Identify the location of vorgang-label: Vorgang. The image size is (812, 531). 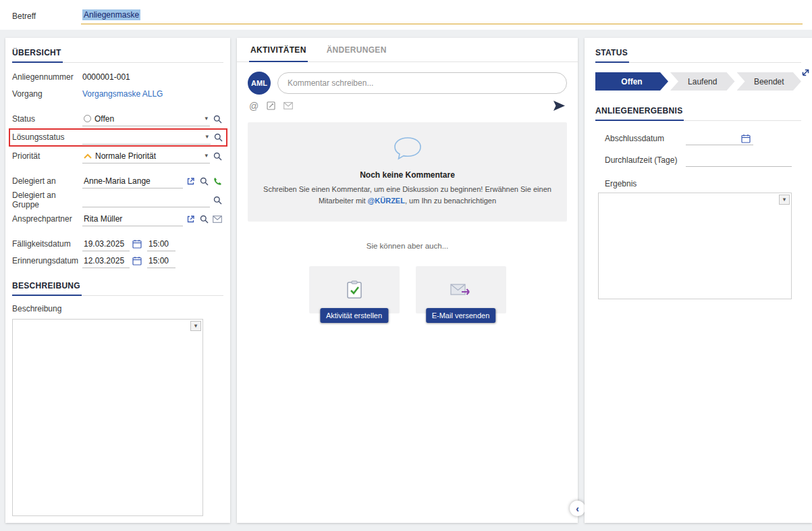
(47, 94).